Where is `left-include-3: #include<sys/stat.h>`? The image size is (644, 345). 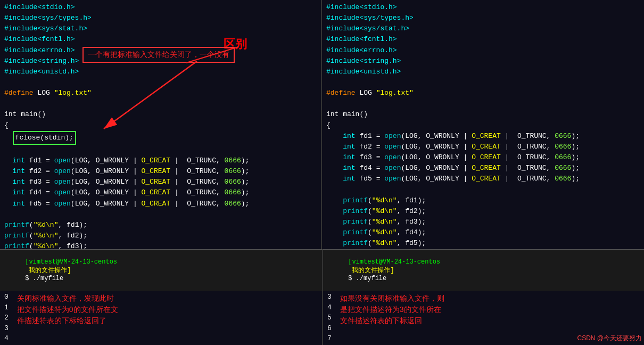
left-include-3: #include<sys/stat.h> is located at coordinates (161, 29).